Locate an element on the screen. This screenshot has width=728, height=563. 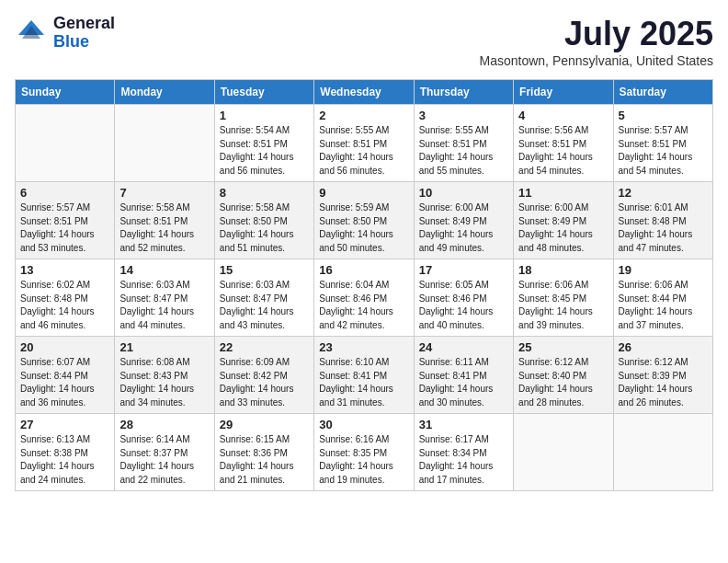
day-info: Sunrise: 6:11 AMSunset: 8:41 PMDaylight:… is located at coordinates (463, 383).